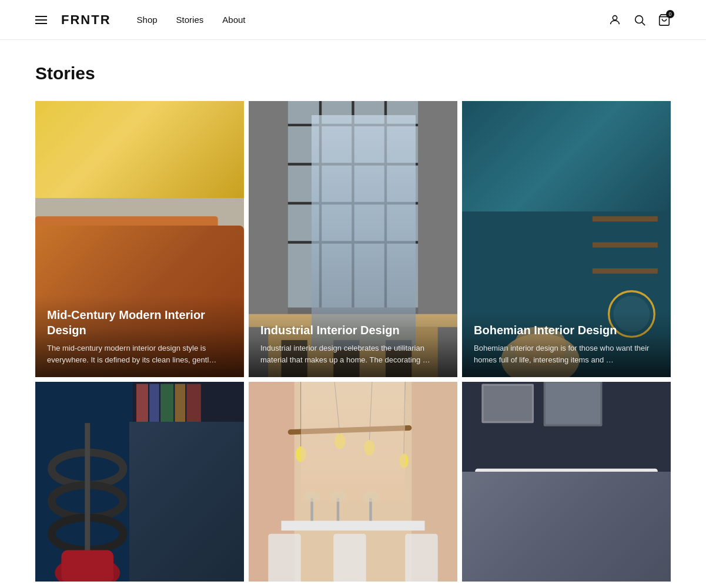 Image resolution: width=706 pixels, height=588 pixels. What do you see at coordinates (353, 73) in the screenshot?
I see `page-title: Stories` at bounding box center [353, 73].